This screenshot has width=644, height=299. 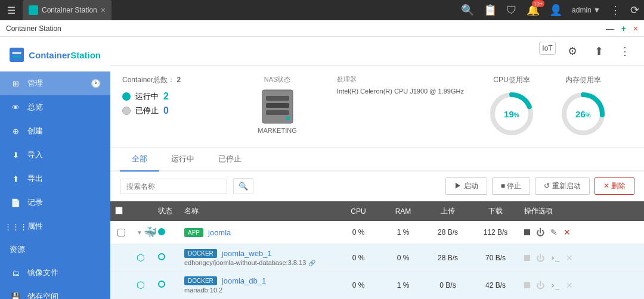 What do you see at coordinates (540, 186) in the screenshot?
I see `action-buttons: ▶ 启动 ■ 停止 ↺ 重新启动 ✕ 删除` at bounding box center [540, 186].